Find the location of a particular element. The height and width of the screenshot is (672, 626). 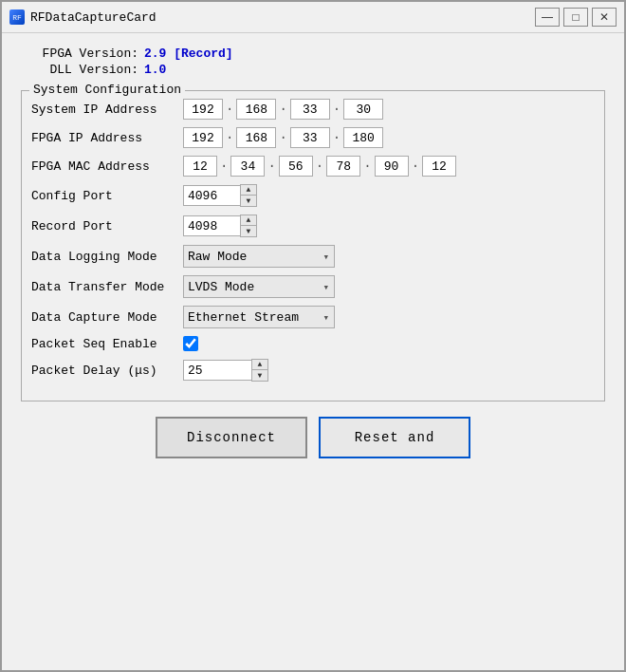

packet-delay-up: ▲ is located at coordinates (260, 364).